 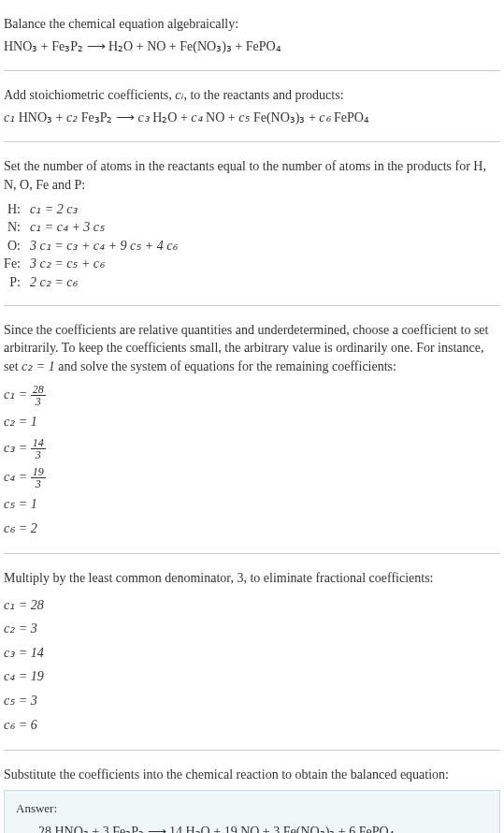 What do you see at coordinates (252, 118) in the screenshot?
I see `step1-equation: c₁ HNO₃ + c₂ Fe₃P₂ ⟶ c₃ H₂O + c₄ NO + c₅…` at bounding box center [252, 118].